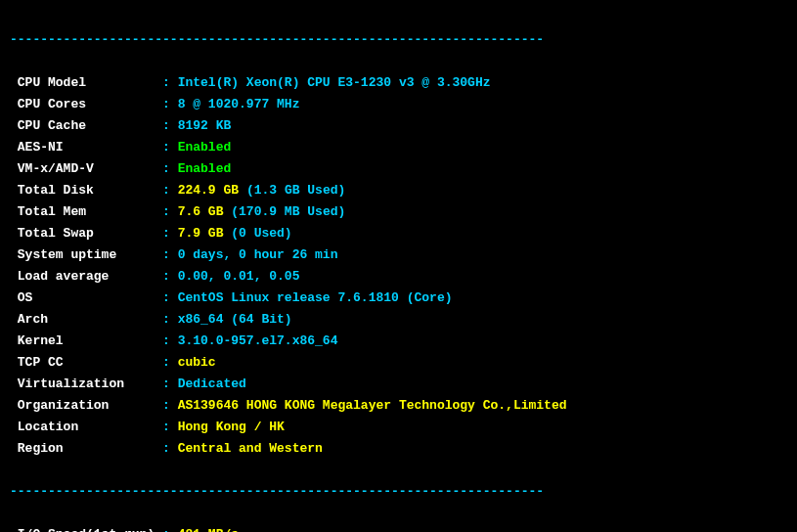 The height and width of the screenshot is (532, 797). I want to click on row-label: Total Disk, so click(86, 190).